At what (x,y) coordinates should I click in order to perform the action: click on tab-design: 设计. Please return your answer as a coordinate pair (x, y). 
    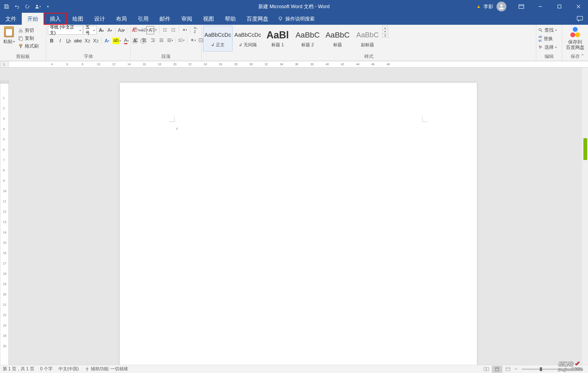
    Looking at the image, I should click on (100, 19).